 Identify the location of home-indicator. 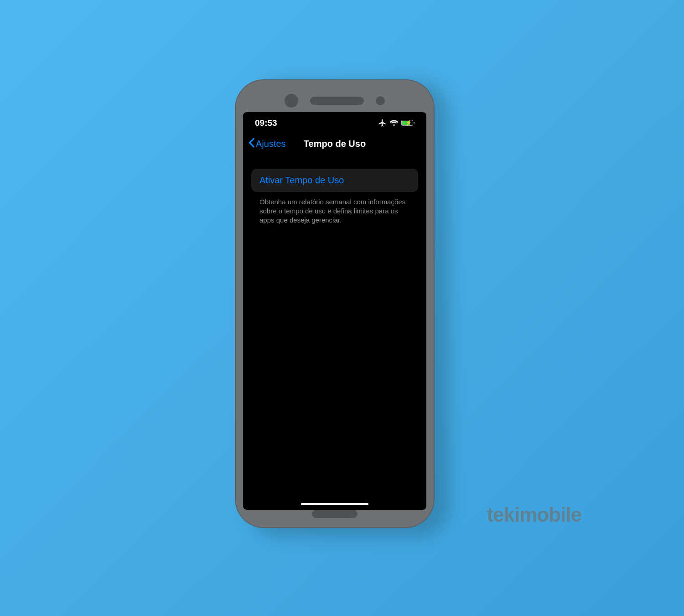
(335, 504).